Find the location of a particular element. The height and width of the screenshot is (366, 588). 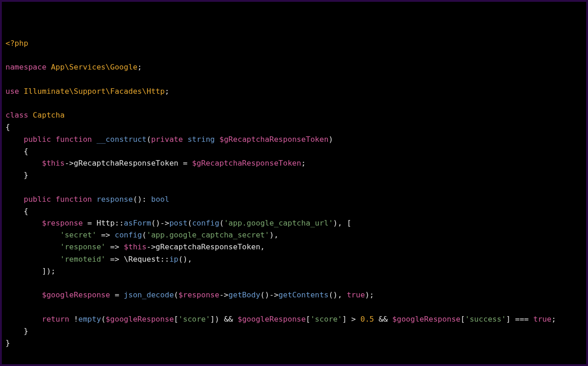

json-decode-function: json_decode is located at coordinates (148, 295).